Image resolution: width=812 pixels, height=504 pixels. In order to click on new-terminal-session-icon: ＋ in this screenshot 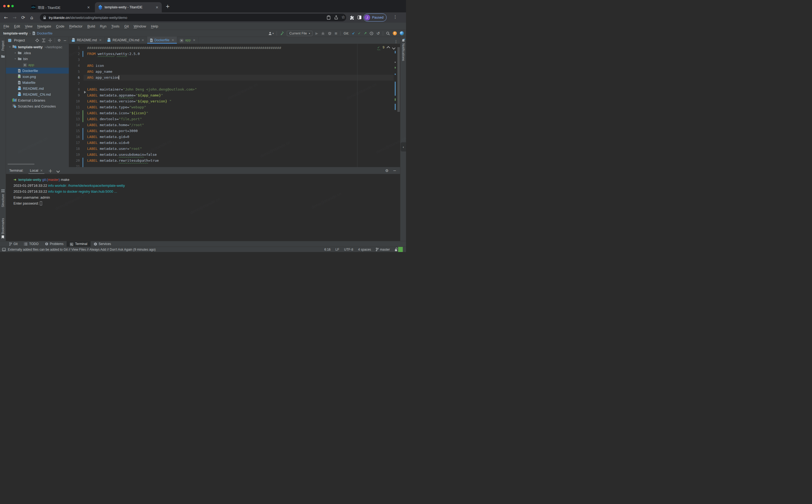, I will do `click(51, 171)`.